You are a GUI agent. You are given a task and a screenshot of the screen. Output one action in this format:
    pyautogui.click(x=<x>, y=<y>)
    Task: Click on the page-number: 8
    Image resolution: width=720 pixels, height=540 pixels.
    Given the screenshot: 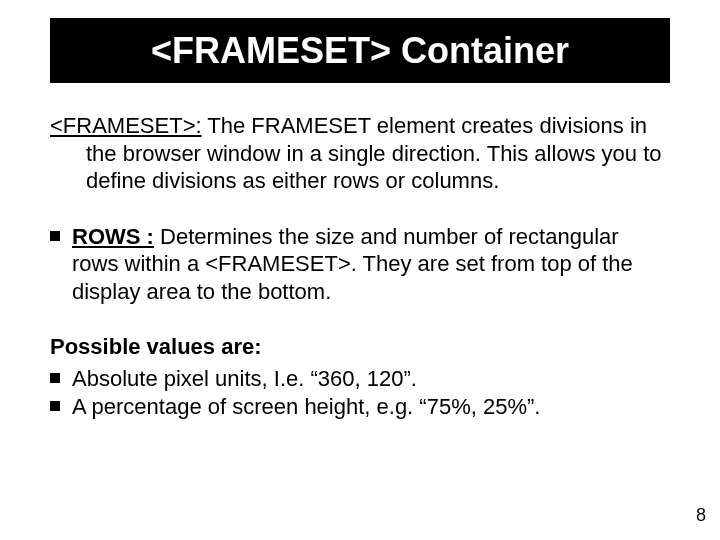 What is the action you would take?
    pyautogui.click(x=701, y=516)
    